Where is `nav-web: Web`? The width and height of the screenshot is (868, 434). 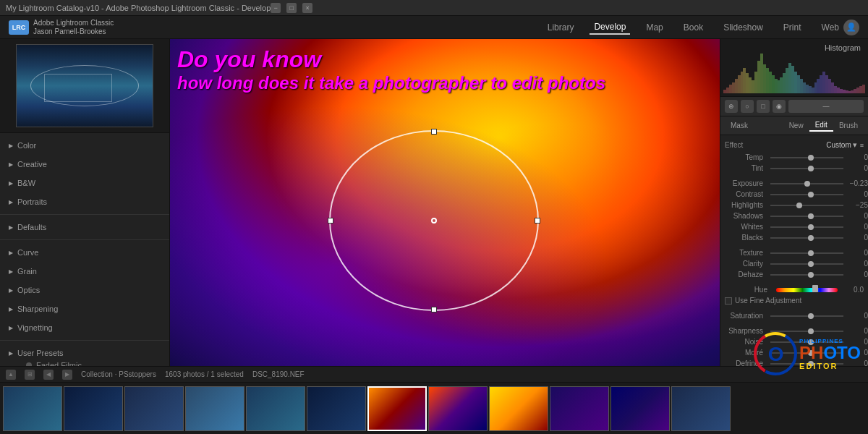
nav-web: Web is located at coordinates (830, 27).